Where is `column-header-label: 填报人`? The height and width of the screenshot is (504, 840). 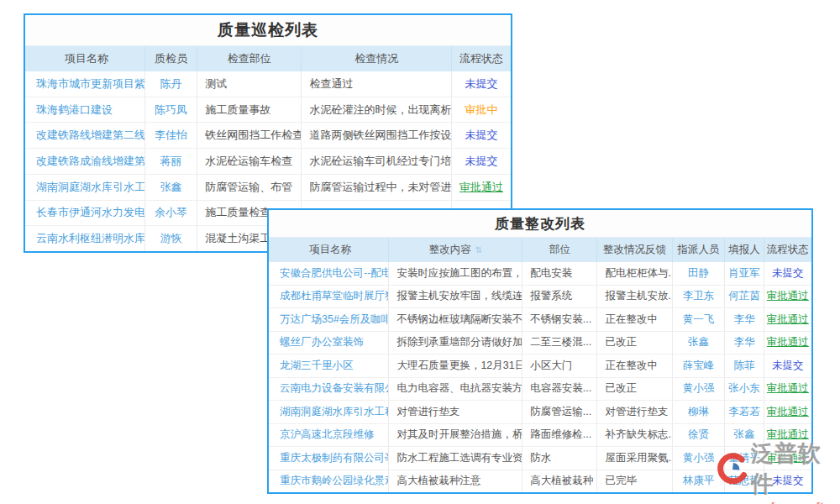
column-header-label: 填报人 is located at coordinates (744, 250).